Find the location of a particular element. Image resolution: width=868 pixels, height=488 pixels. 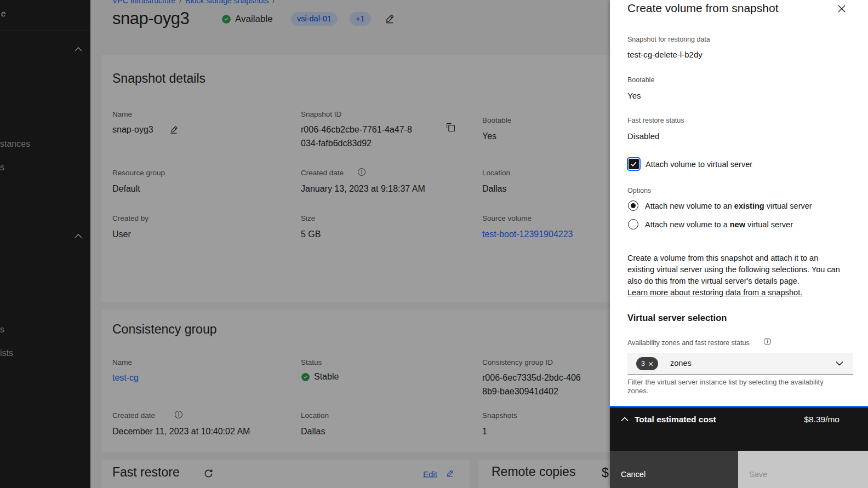

field-label: Size is located at coordinates (308, 218).